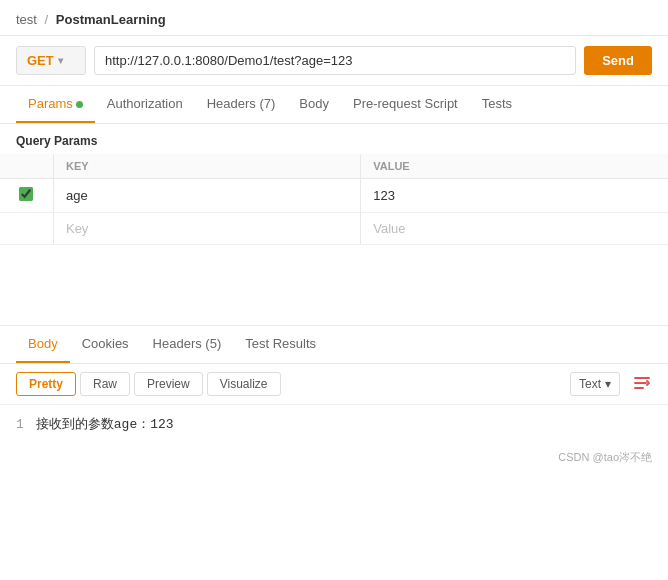 The image size is (668, 580). Describe the element at coordinates (168, 384) in the screenshot. I see `format-preview-button: Preview` at that location.